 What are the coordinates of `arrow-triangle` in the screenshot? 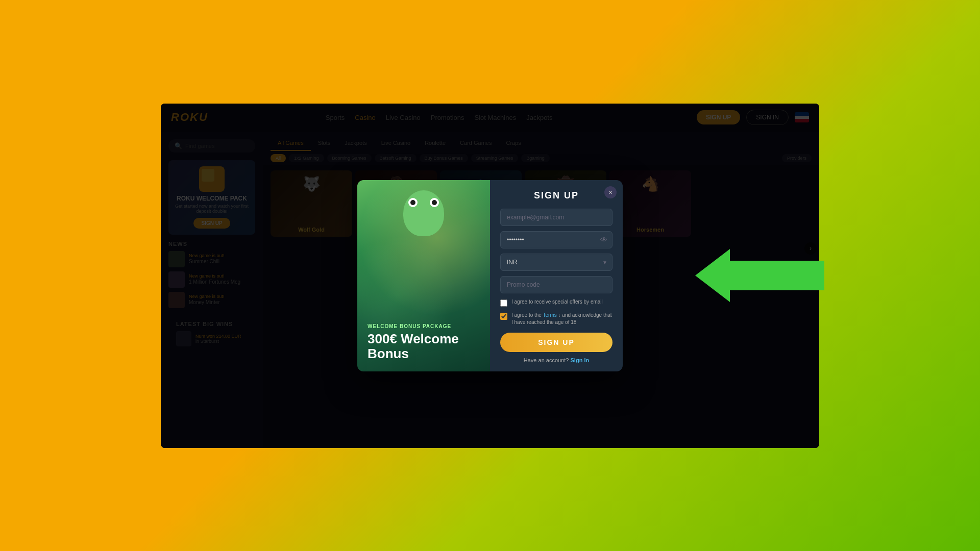 It's located at (713, 276).